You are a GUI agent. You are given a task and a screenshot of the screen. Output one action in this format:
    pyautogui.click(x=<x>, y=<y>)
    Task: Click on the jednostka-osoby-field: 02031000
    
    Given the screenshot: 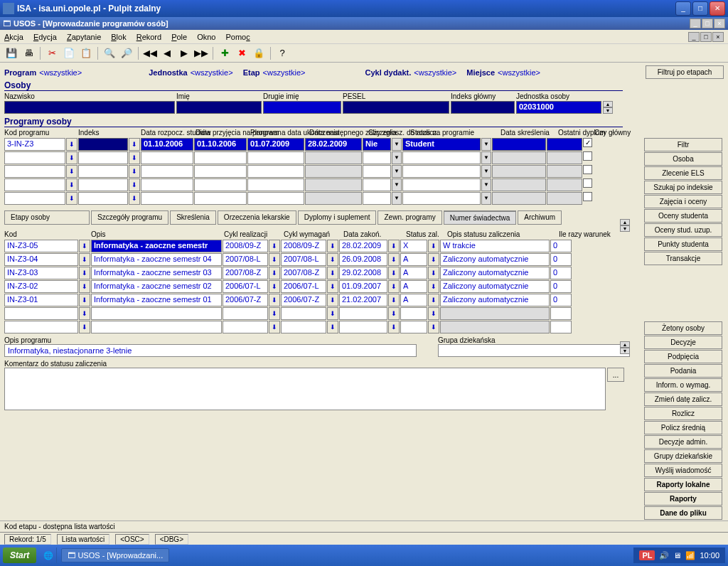 What is the action you would take?
    pyautogui.click(x=559, y=107)
    